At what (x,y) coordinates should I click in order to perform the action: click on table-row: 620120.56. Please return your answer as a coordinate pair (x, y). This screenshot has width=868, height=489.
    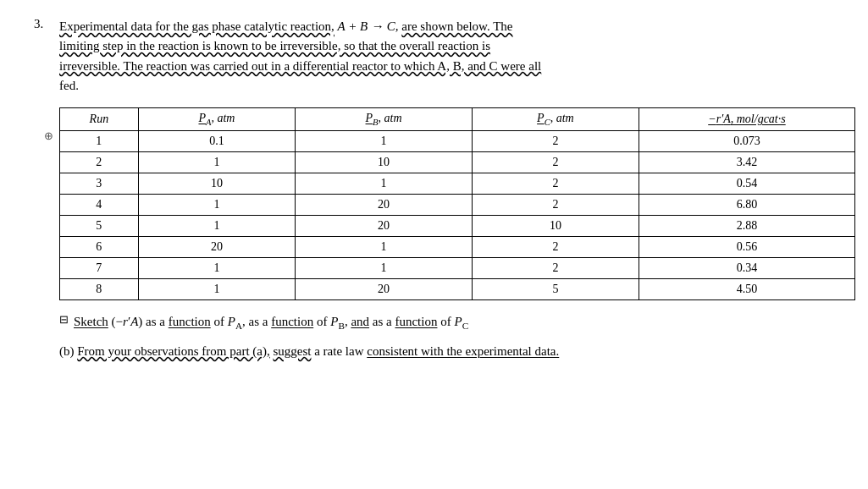
    Looking at the image, I should click on (457, 247).